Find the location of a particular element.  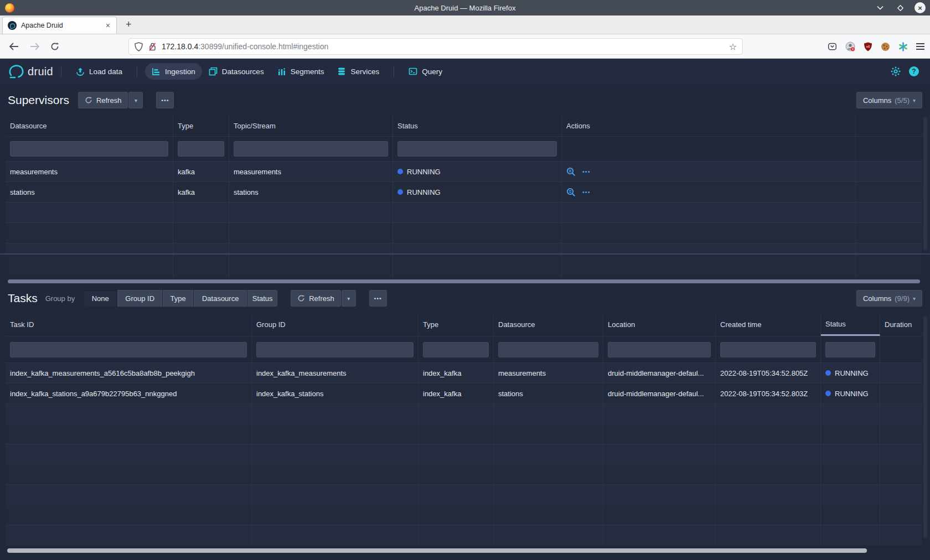

tasks-title: Tasks is located at coordinates (23, 298).